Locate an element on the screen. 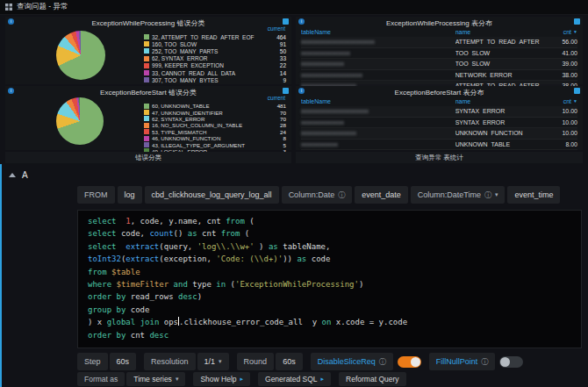 This screenshot has width=588, height=387. legend-item: 47, UNKNOWN_IDENTIFIER70 is located at coordinates (215, 112).